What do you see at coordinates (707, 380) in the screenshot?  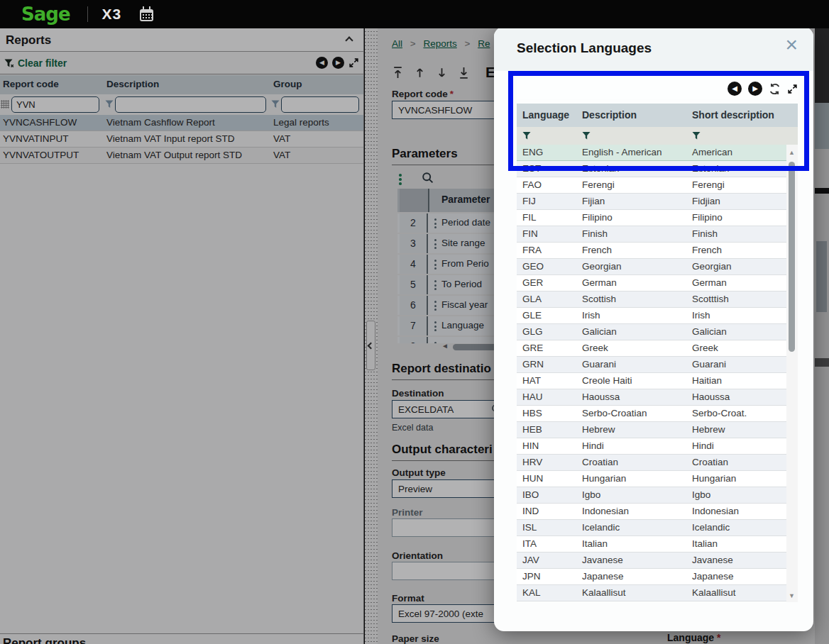 I see `language-short-cell: Haitian` at bounding box center [707, 380].